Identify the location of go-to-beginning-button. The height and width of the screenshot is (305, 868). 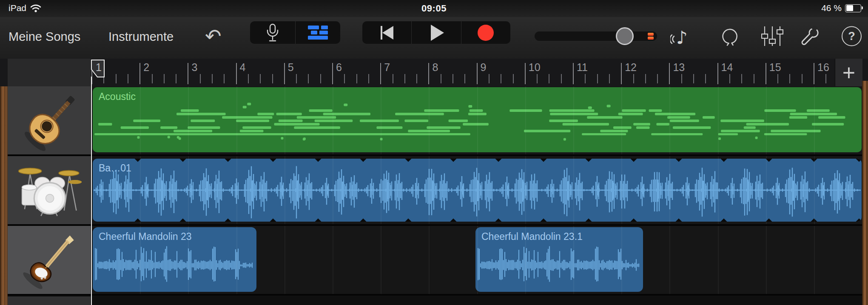
(387, 32).